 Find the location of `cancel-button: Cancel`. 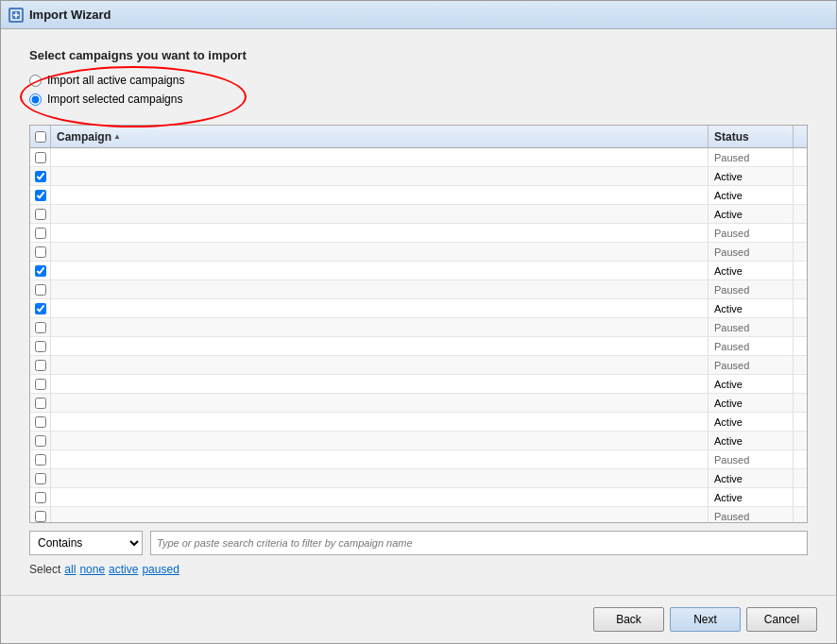

cancel-button: Cancel is located at coordinates (782, 619).